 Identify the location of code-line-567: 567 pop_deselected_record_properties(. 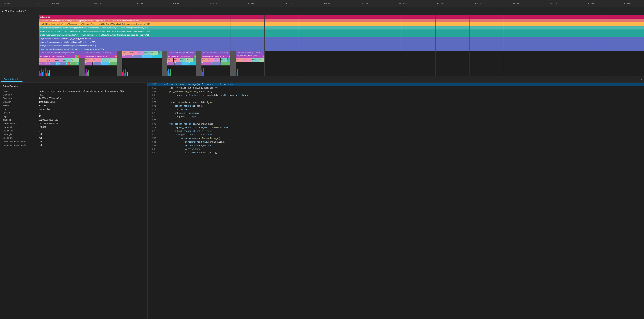
(396, 92).